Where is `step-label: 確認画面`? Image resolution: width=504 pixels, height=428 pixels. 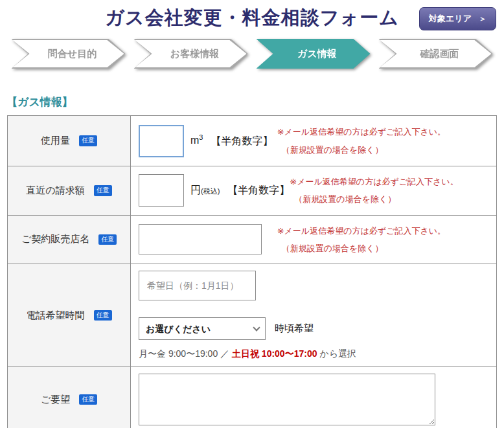 step-label: 確認画面 is located at coordinates (436, 54).